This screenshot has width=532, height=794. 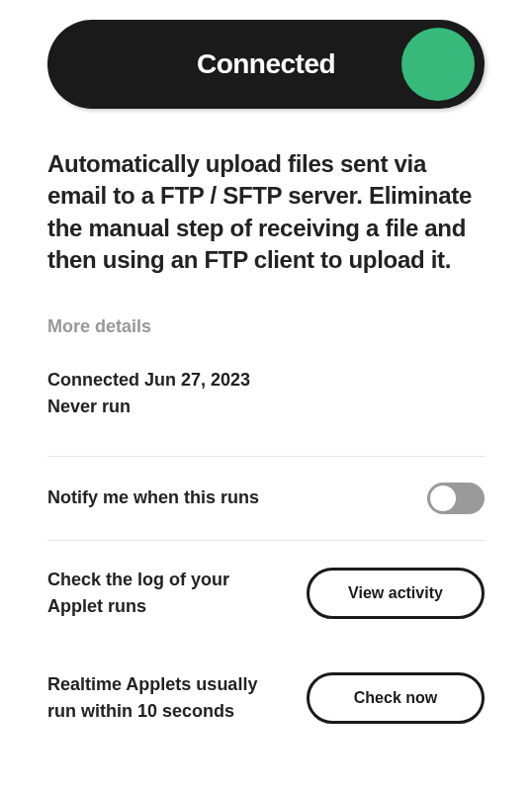 I want to click on activity-label: Check the log of your Applet runs, so click(x=156, y=593).